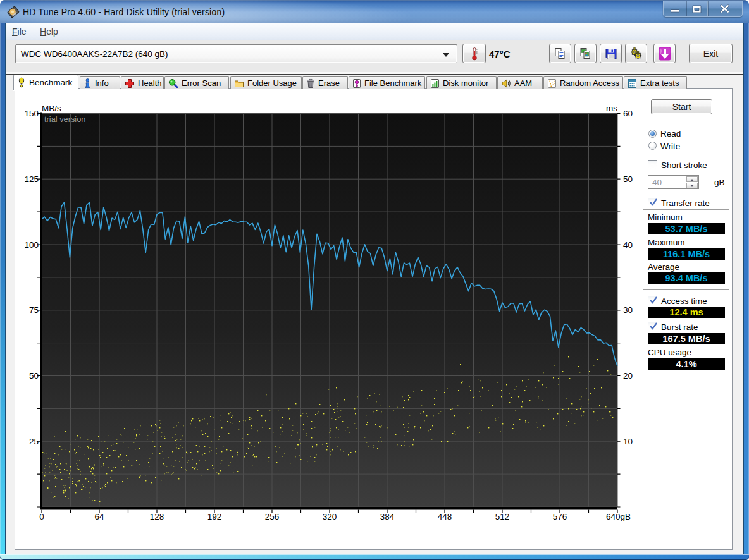 This screenshot has width=749, height=560. What do you see at coordinates (619, 517) in the screenshot?
I see `svg-text: 640gB` at bounding box center [619, 517].